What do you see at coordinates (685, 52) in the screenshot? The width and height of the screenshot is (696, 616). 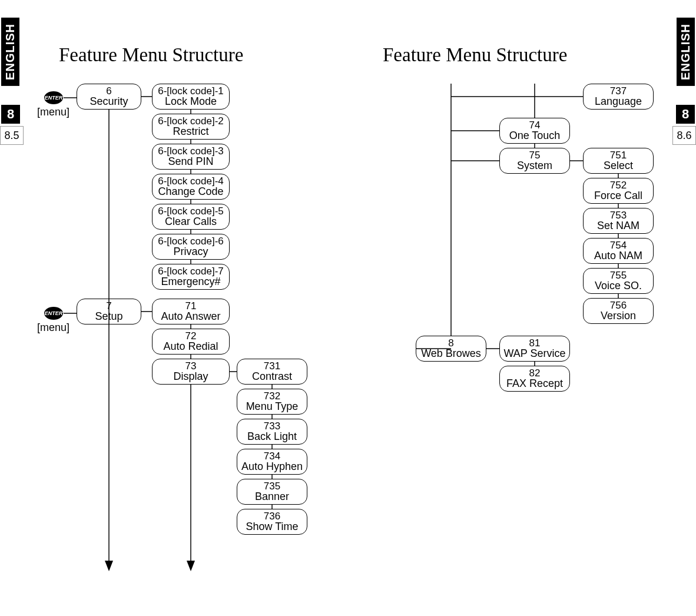 I see `right-lang-tab: ENGLISH` at bounding box center [685, 52].